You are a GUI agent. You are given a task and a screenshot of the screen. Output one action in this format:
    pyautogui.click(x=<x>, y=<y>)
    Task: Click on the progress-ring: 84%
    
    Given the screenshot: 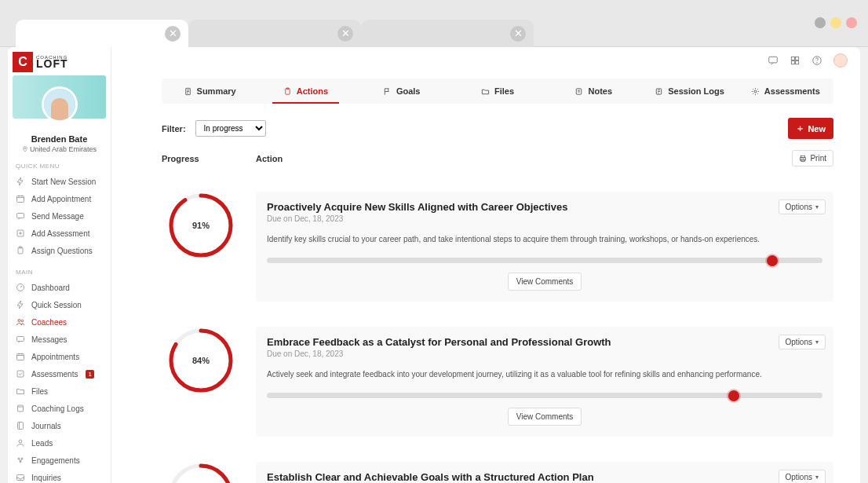 What is the action you would take?
    pyautogui.click(x=201, y=382)
    